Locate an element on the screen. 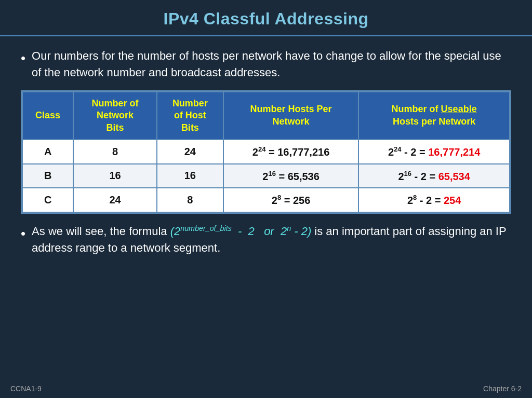 The width and height of the screenshot is (532, 398). page-header: IPv4 Classful Addressing is located at coordinates (266, 18).